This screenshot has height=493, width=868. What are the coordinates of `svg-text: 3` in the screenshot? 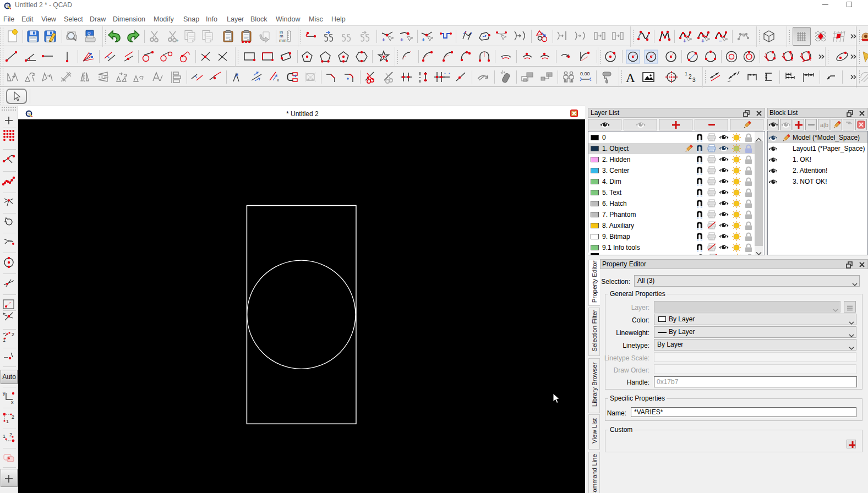 It's located at (694, 80).